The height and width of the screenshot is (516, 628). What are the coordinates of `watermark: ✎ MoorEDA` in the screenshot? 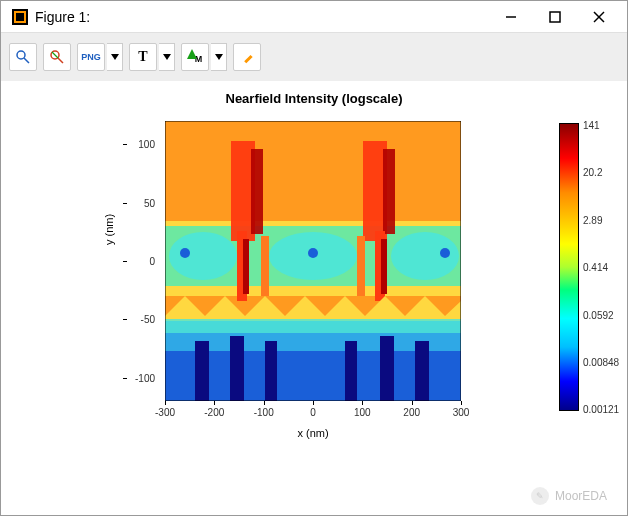 It's located at (569, 496).